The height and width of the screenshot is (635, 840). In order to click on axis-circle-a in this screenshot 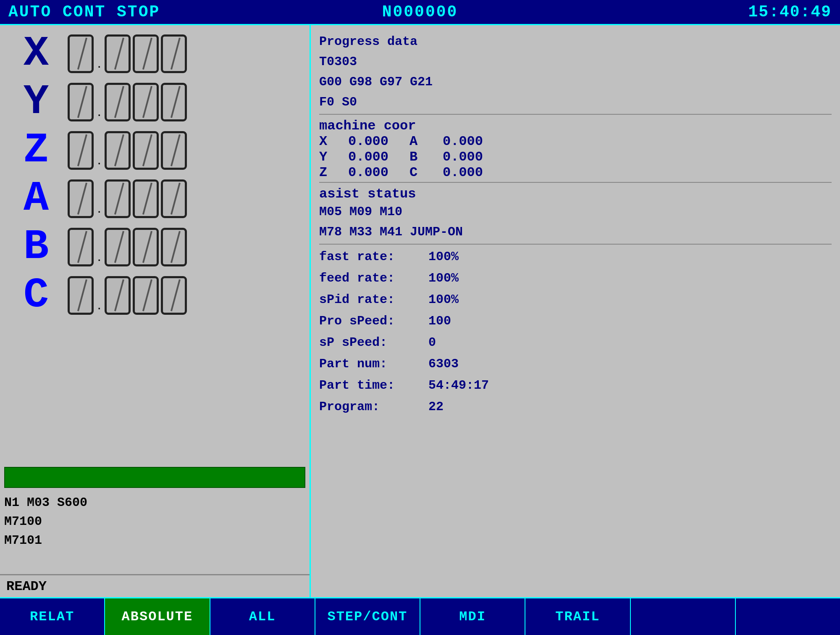, I will do `click(12, 199)`.